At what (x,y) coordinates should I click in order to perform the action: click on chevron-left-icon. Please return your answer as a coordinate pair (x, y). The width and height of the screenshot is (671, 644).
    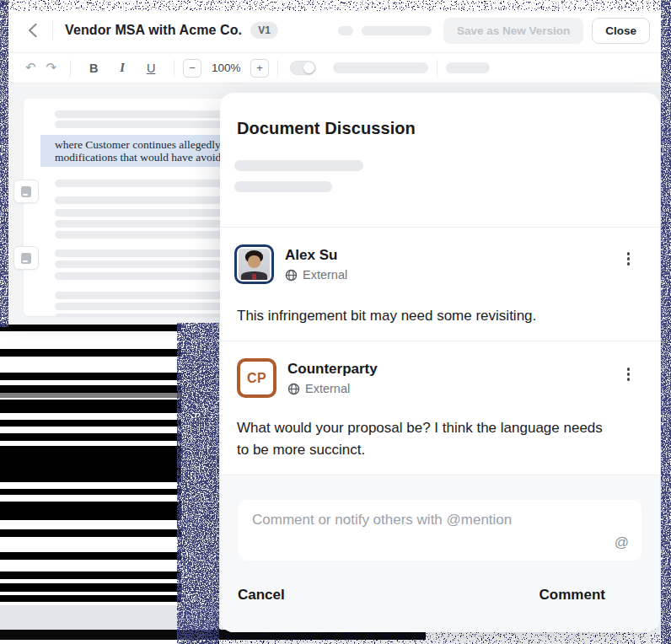
    Looking at the image, I should click on (32, 30).